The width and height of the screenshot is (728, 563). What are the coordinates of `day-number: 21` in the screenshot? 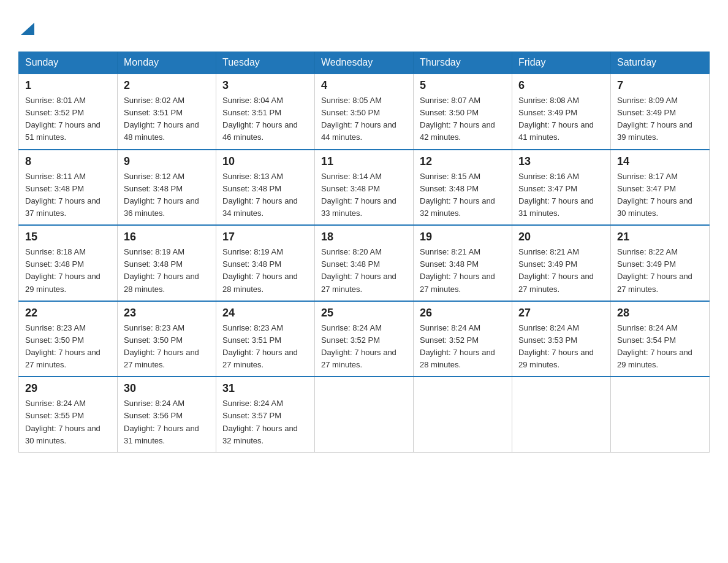 It's located at (660, 237).